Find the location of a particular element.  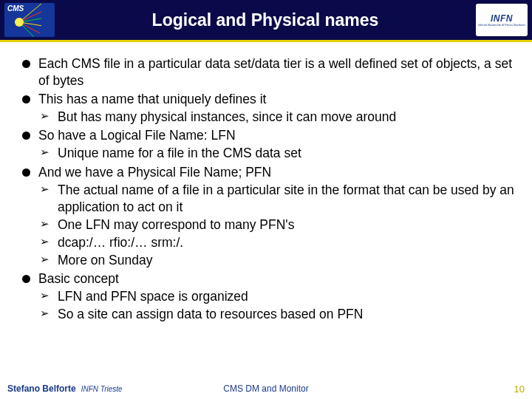

author-name: Stefano Belforte is located at coordinates (41, 389).